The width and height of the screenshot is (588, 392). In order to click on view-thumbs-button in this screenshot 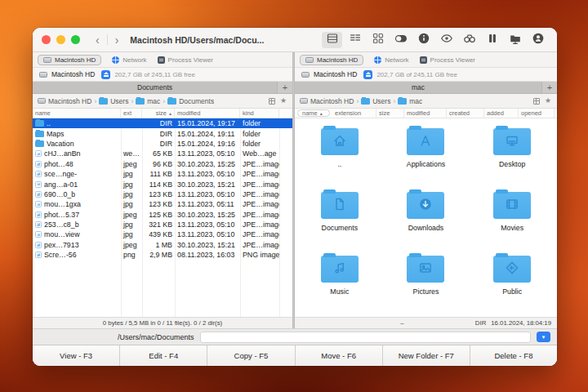, I will do `click(377, 40)`.